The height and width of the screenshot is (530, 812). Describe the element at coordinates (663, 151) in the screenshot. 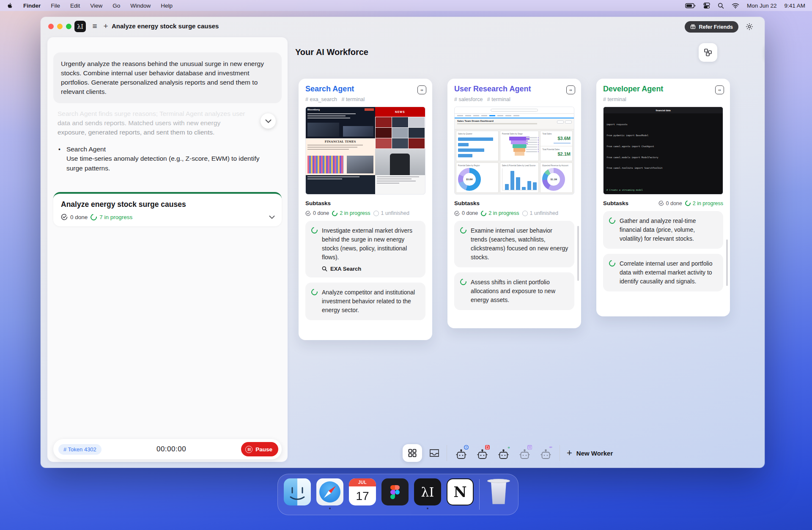

I see `agent-preview-thumbnail: financial data import requests from pyda…` at that location.